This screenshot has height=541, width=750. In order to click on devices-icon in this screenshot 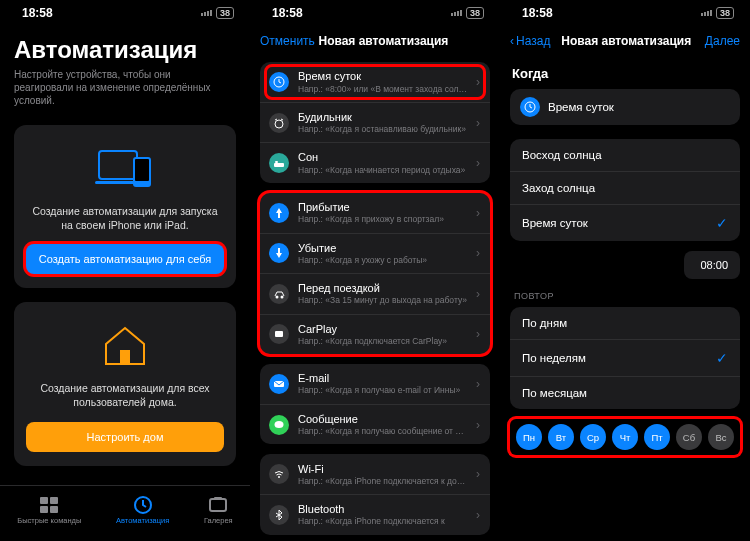, I will do `click(125, 169)`.